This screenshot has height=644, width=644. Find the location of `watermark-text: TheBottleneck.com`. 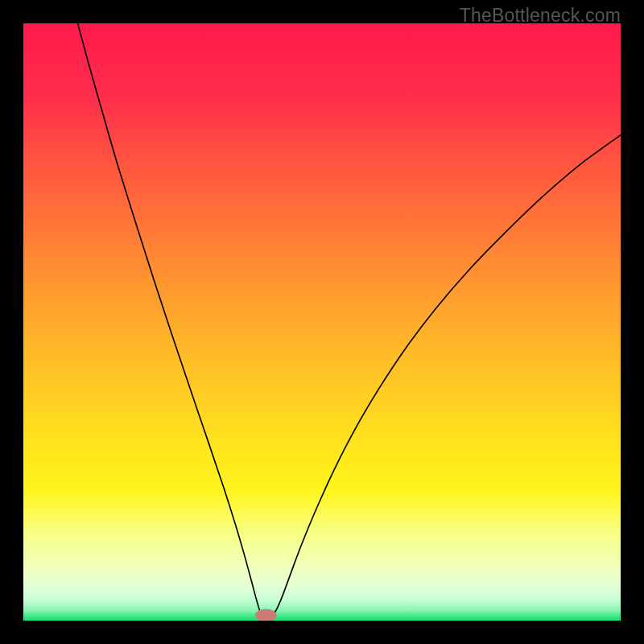

watermark-text: TheBottleneck.com is located at coordinates (540, 16).